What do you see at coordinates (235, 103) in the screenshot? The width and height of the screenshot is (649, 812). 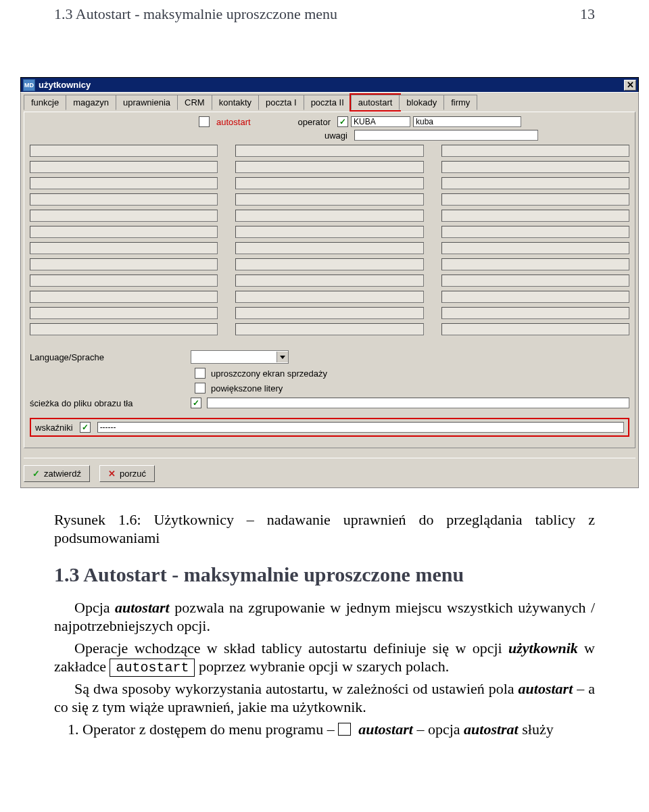 I see `tab-kontakty: kontakty` at bounding box center [235, 103].